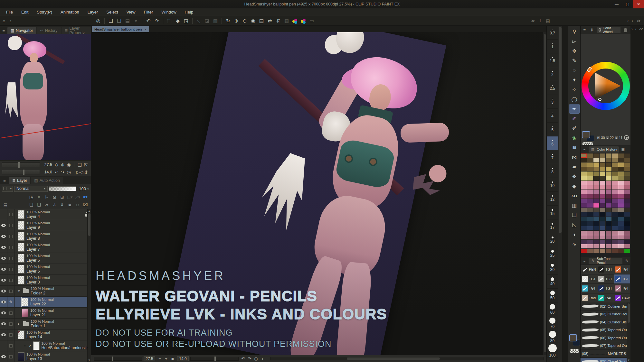 This screenshot has height=362, width=644. I want to click on merge-to-lower-icon: ⇓, so click(62, 205).